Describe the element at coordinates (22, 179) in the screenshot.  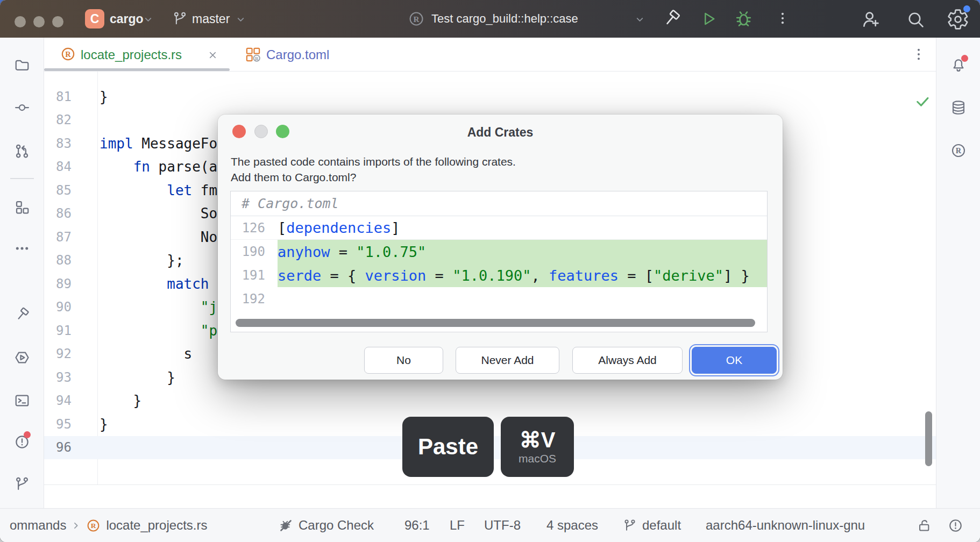
I see `rail-divider` at that location.